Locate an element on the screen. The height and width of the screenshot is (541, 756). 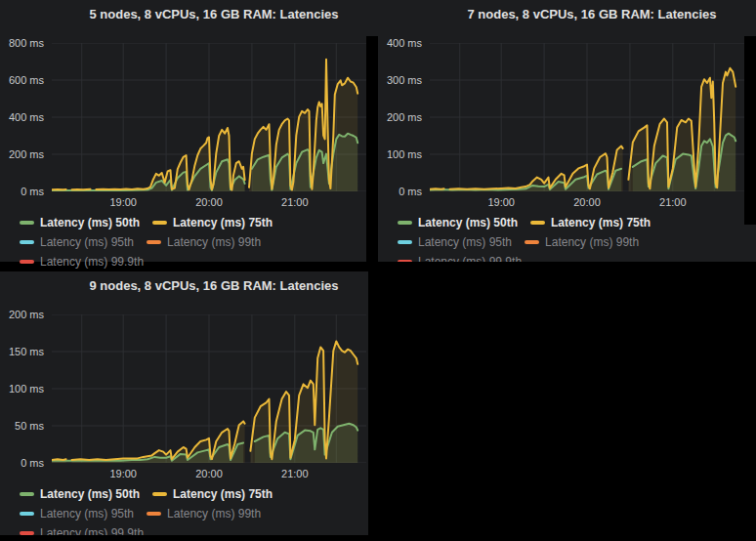
y-axis-label: 800 ms is located at coordinates (21, 43).